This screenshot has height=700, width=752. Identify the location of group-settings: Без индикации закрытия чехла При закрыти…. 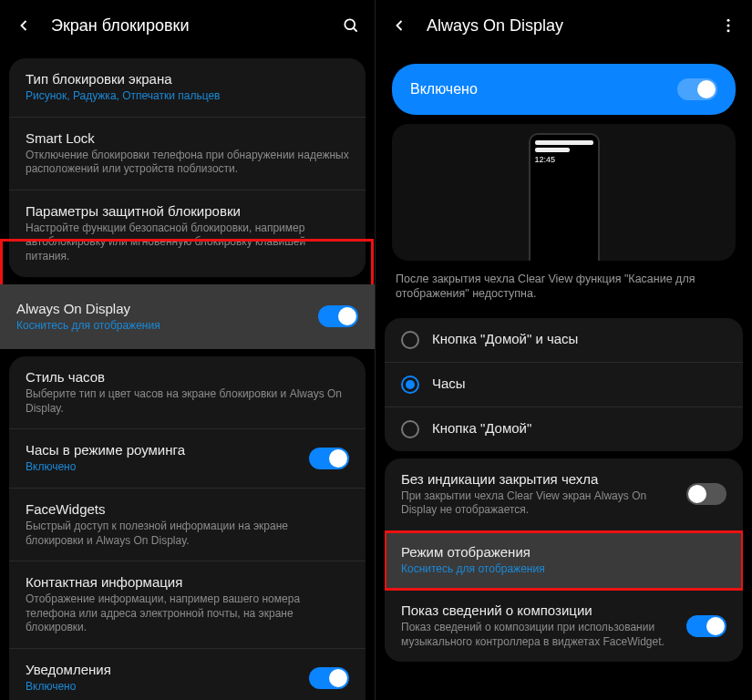
(563, 561).